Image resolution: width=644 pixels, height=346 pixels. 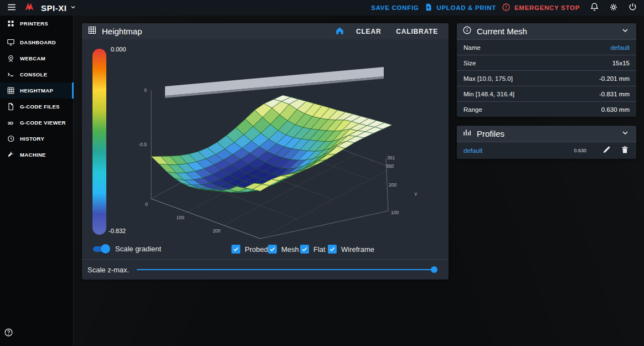 I want to click on chevron-down-icon, so click(x=73, y=8).